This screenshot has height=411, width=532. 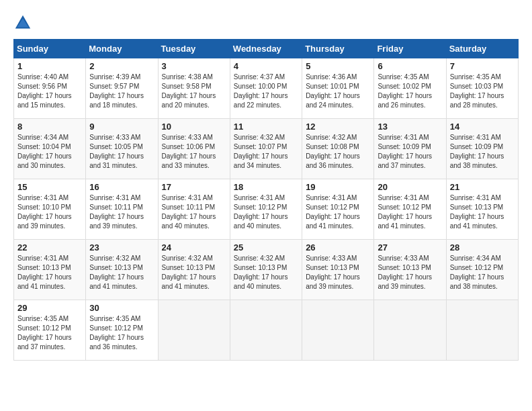 What do you see at coordinates (410, 126) in the screenshot?
I see `day-number: 13` at bounding box center [410, 126].